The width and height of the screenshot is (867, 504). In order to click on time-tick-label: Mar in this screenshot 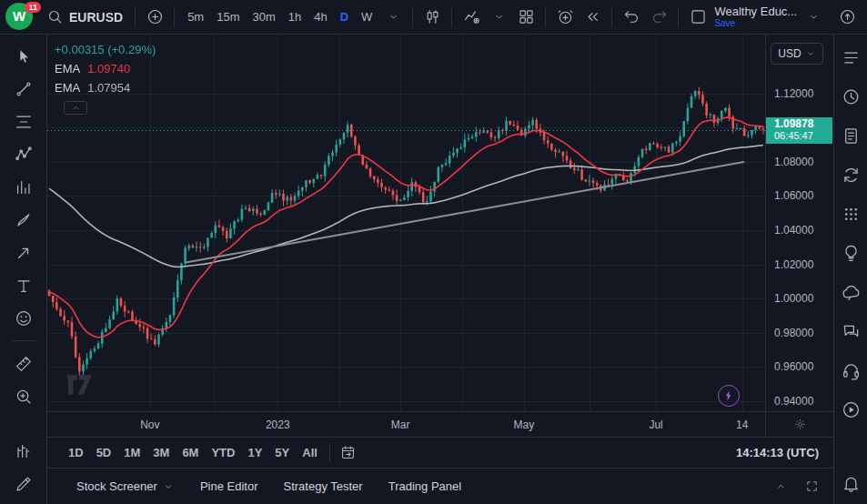, I will do `click(400, 425)`.